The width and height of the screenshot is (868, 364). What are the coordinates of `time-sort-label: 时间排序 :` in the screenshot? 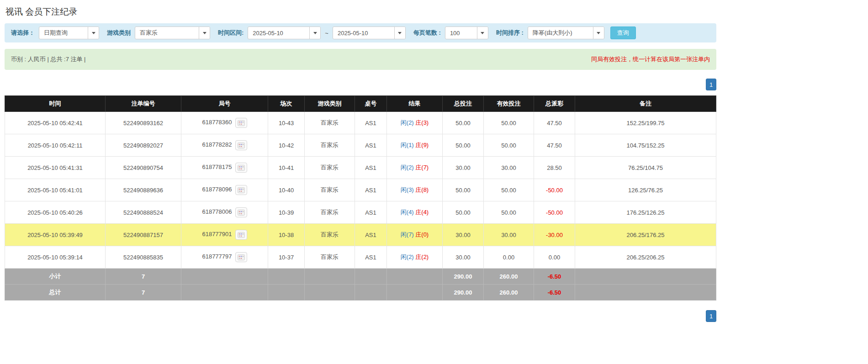 It's located at (510, 33).